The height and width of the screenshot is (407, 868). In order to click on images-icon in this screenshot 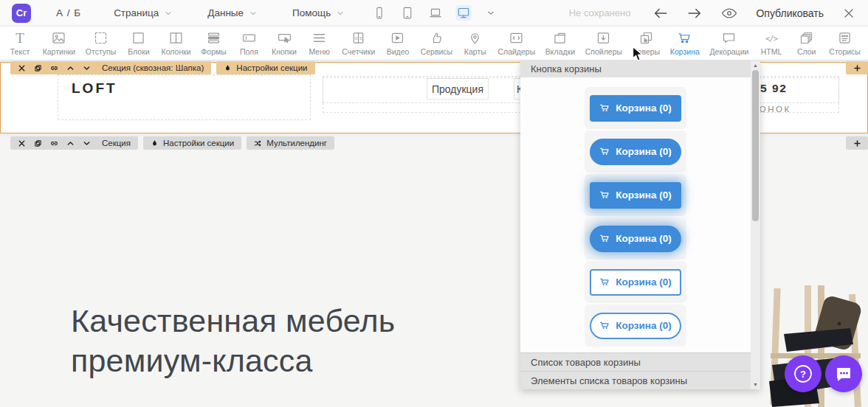, I will do `click(59, 38)`.